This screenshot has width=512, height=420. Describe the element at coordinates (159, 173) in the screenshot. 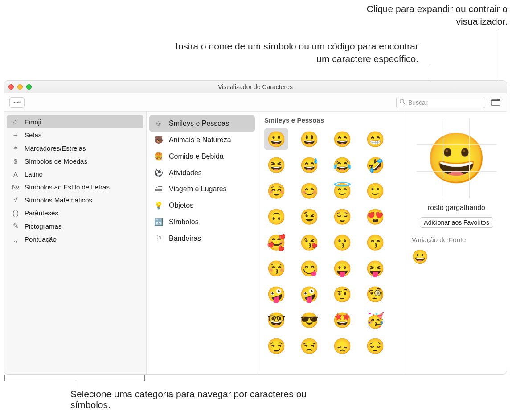

I see `subcategory-item-icon: ⚽` at that location.